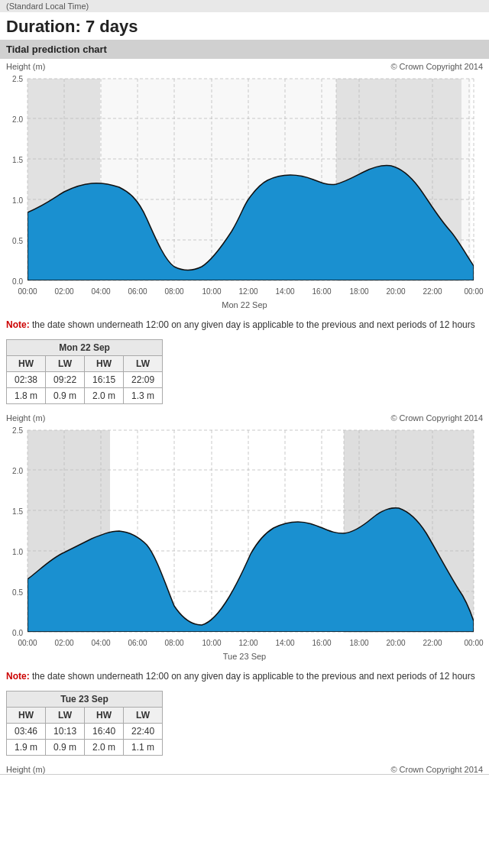  Describe the element at coordinates (18, 325) in the screenshot. I see `note-label-1: Note:` at that location.